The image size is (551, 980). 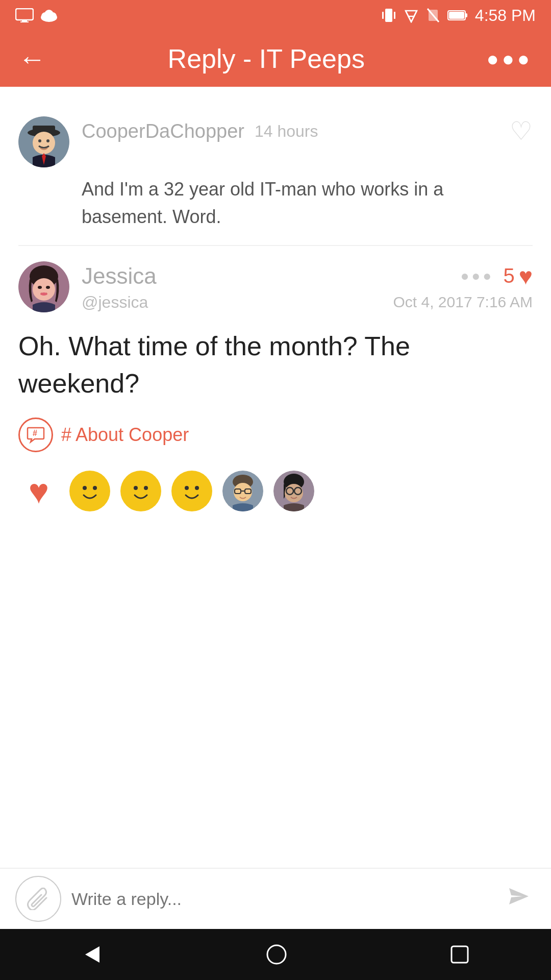 I want to click on vibrate-icon, so click(x=389, y=15).